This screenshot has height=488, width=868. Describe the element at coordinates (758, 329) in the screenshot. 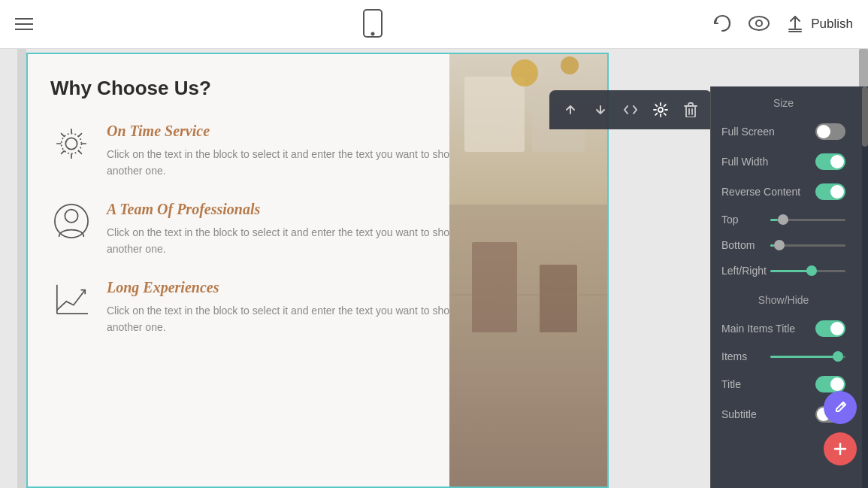

I see `main-title-label: Main Items Title` at that location.